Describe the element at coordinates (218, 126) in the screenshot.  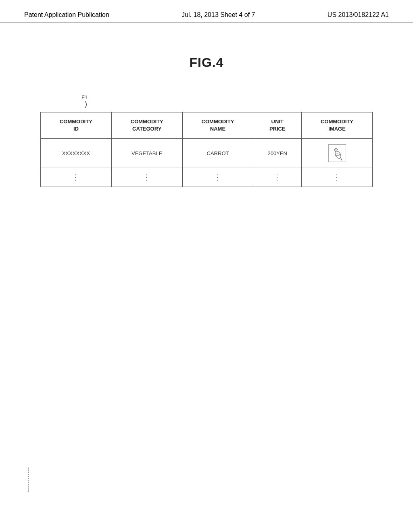
I see `th-commodity-name: COMMODITY NAME` at that location.